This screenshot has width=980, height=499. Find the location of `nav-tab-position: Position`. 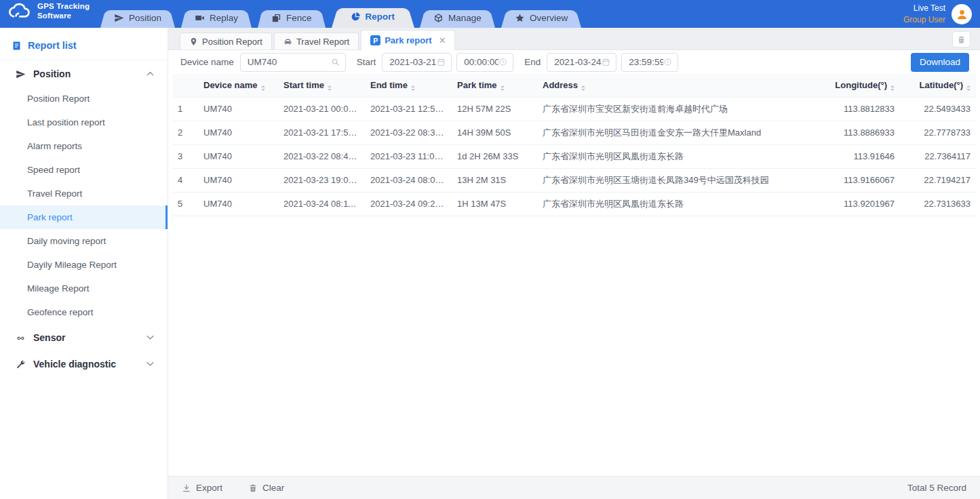

nav-tab-position: Position is located at coordinates (138, 18).